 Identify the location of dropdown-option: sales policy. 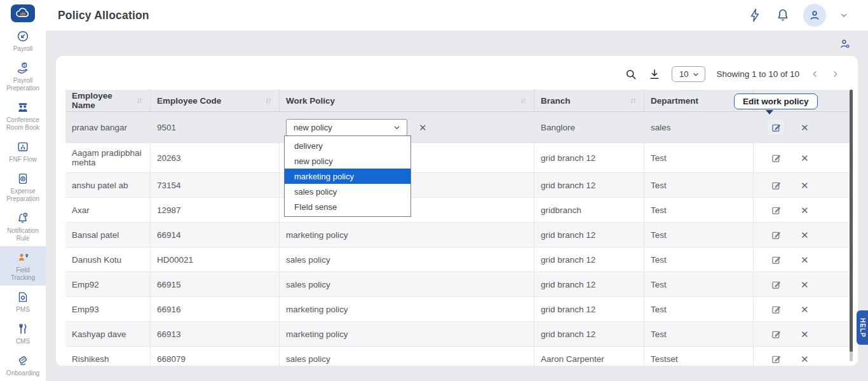
(348, 191).